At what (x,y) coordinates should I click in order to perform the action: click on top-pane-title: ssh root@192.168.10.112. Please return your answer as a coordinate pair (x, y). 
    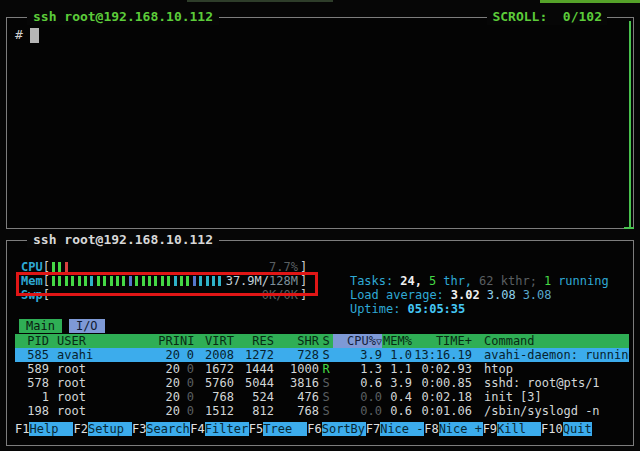
    Looking at the image, I should click on (123, 17).